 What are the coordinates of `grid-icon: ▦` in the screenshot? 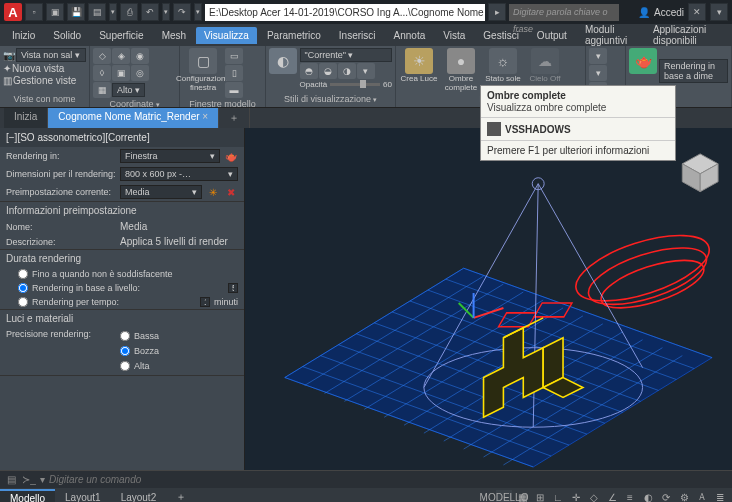 It's located at (522, 496).